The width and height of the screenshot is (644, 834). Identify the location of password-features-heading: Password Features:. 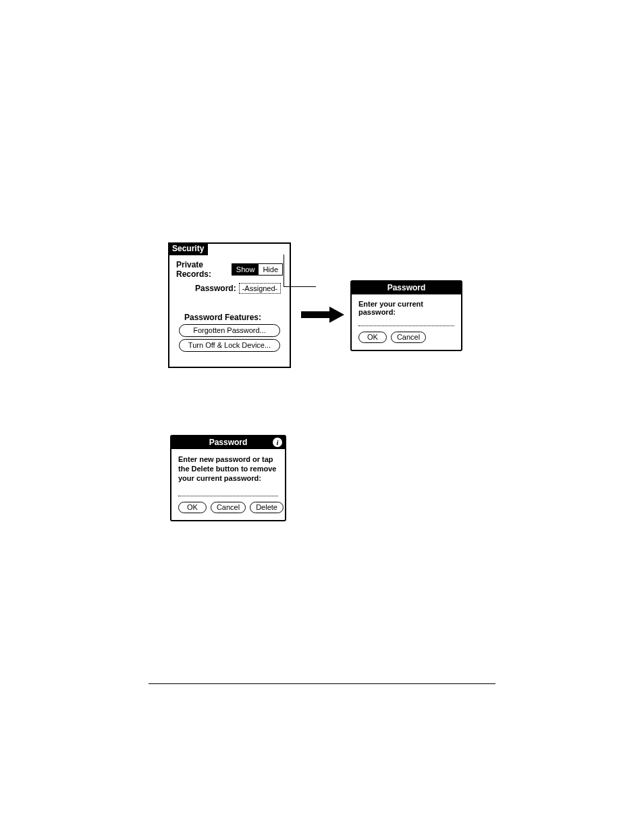
(234, 317).